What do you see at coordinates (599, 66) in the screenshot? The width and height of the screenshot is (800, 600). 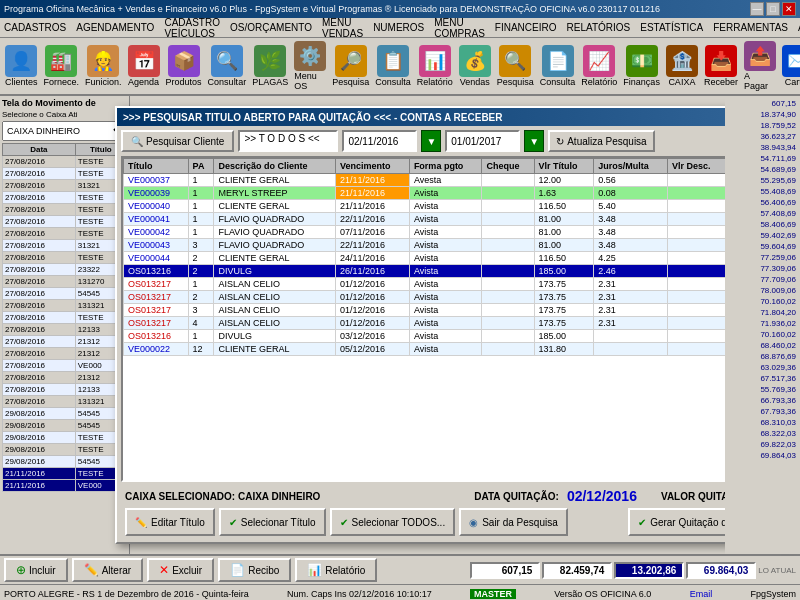 I see `toolbar-relatorio2: 📈 Relatório` at bounding box center [599, 66].